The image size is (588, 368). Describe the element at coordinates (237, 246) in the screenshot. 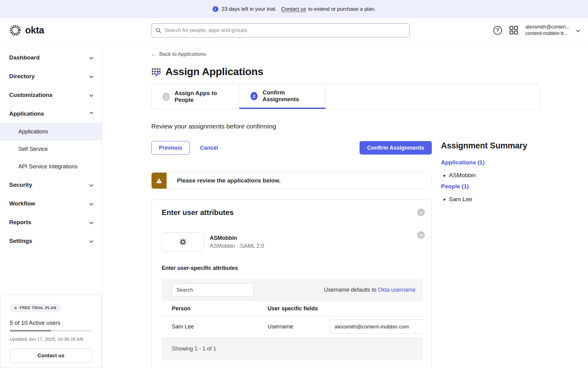

I see `app-meta: ASMobbin · SAML 2.0` at that location.